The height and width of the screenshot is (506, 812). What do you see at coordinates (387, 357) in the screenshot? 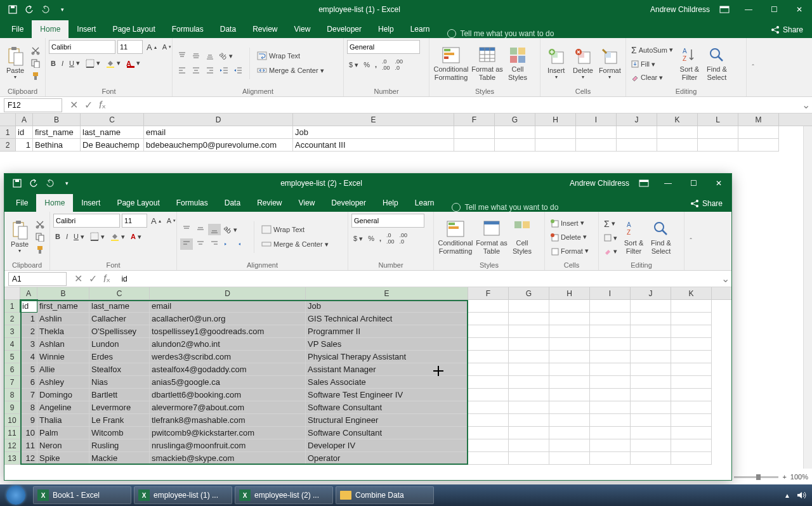
I see `cell: Physical Therapy Assistant` at bounding box center [387, 357].